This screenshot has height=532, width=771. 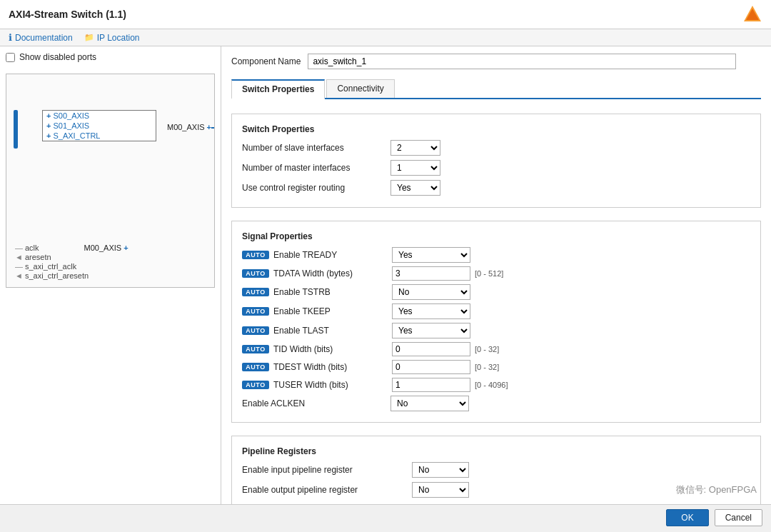 What do you see at coordinates (313, 168) in the screenshot?
I see `master-interfaces-label: Number of master interfaces` at bounding box center [313, 168].